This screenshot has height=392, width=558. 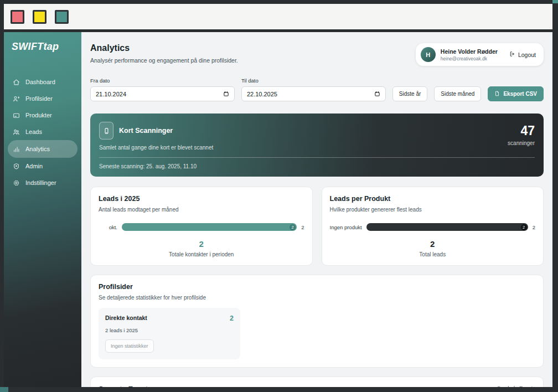 What do you see at coordinates (202, 227) in the screenshot?
I see `bar-row: okt. 2 2` at bounding box center [202, 227].